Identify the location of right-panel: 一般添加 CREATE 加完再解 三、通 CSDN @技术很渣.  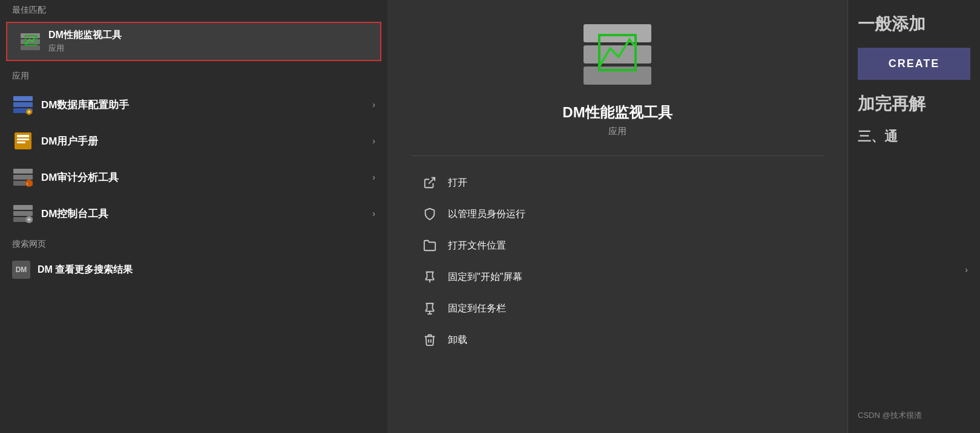
(914, 217).